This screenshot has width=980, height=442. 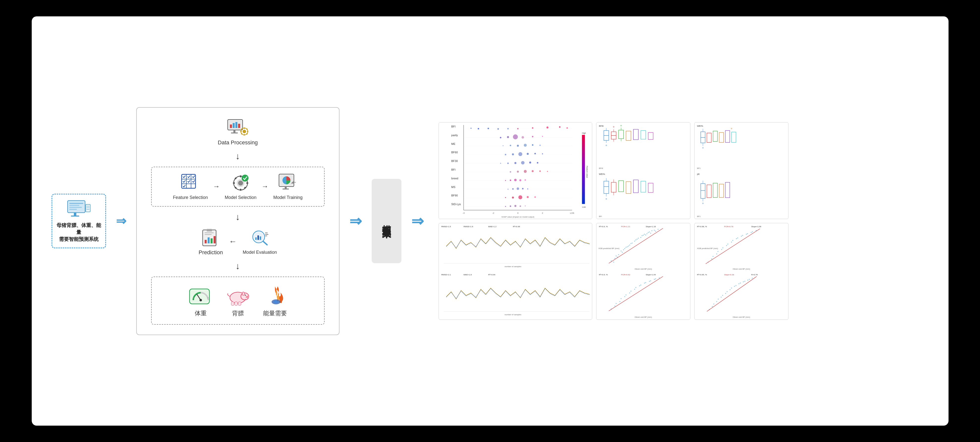 I want to click on svg-text: R=0.78, so click(x=754, y=275).